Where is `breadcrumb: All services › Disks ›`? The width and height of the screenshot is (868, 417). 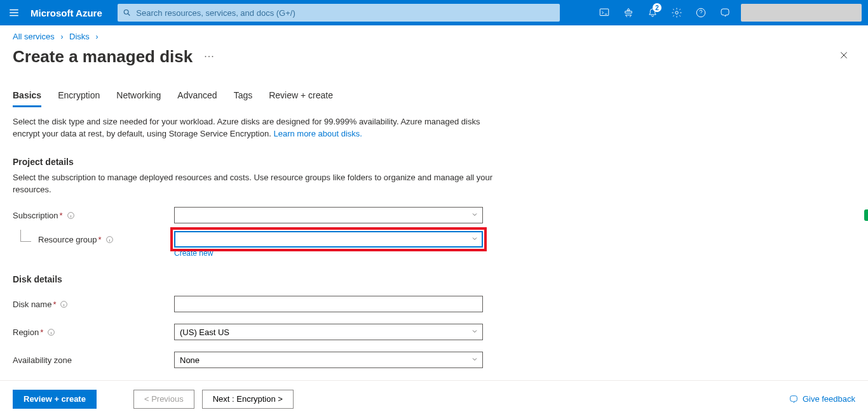
breadcrumb: All services › Disks › is located at coordinates (434, 36).